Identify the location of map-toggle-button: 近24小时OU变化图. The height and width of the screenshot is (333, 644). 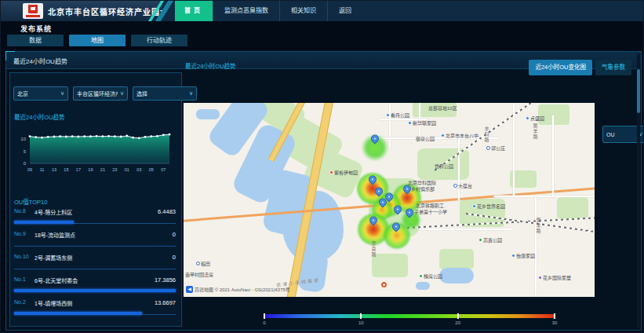
(560, 68).